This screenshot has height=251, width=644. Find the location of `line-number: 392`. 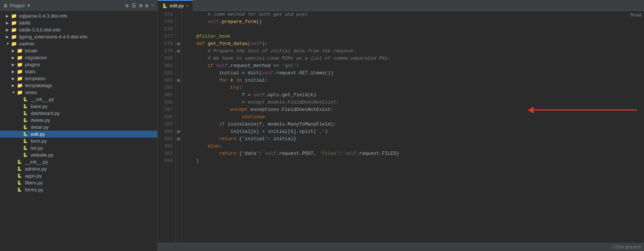

line-number: 392 is located at coordinates (166, 146).